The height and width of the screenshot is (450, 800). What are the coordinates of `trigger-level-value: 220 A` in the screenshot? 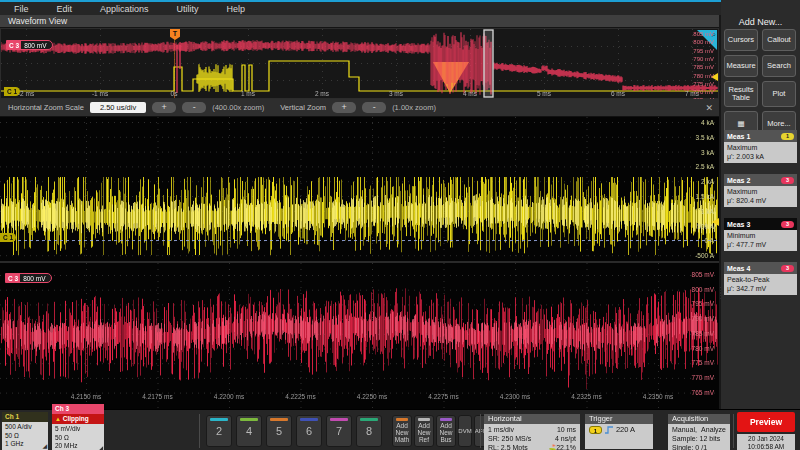 It's located at (626, 430).